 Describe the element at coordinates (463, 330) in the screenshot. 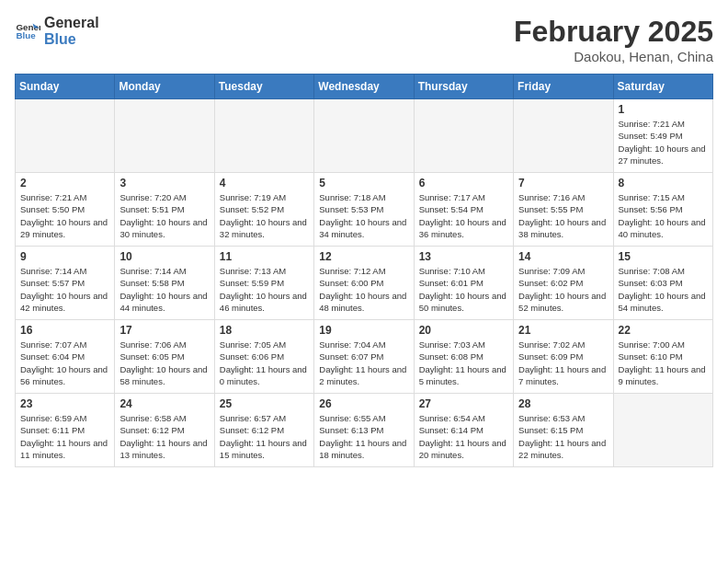

I see `day-number: 20` at that location.